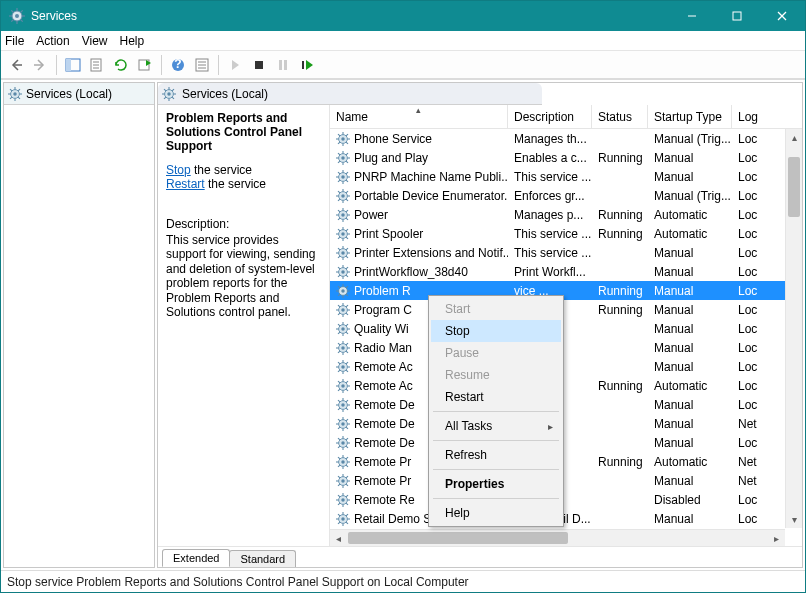  I want to click on table-row: Radio Man...ManualLoc, so click(566, 348).